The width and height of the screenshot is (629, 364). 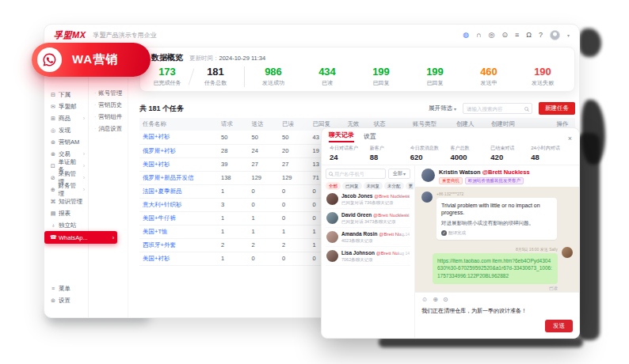 What do you see at coordinates (375, 241) in the screenshot?
I see `contact-desc: 4023条聊天记录` at bounding box center [375, 241].